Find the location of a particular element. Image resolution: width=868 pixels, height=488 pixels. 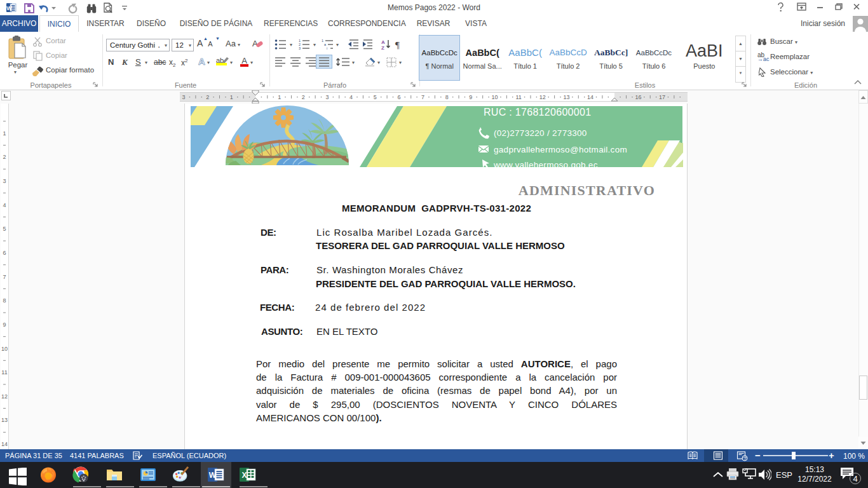

svg-text: www.vallehermoso.gob.ec is located at coordinates (545, 165).